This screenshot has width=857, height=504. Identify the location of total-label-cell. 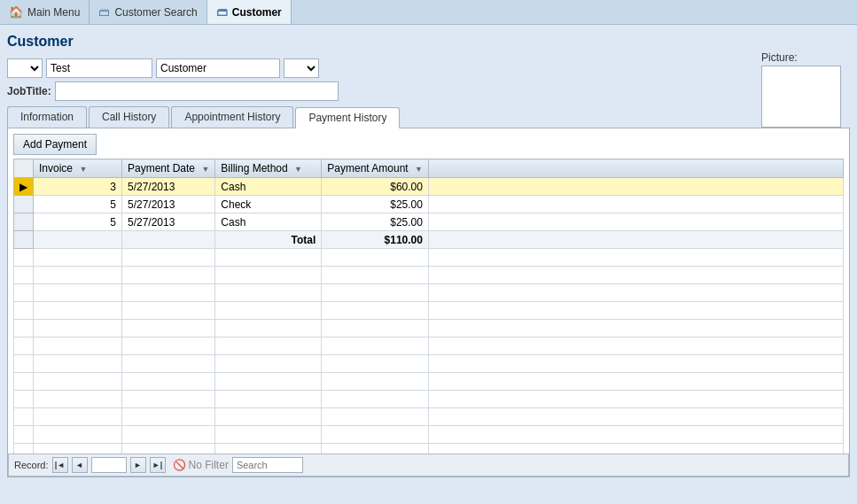
(78, 240).